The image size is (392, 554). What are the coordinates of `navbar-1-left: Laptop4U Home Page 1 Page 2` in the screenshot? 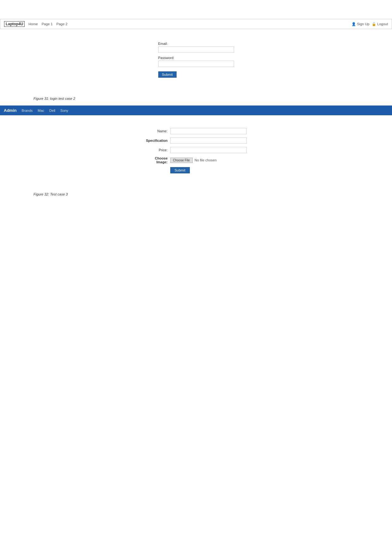 It's located at (36, 24).